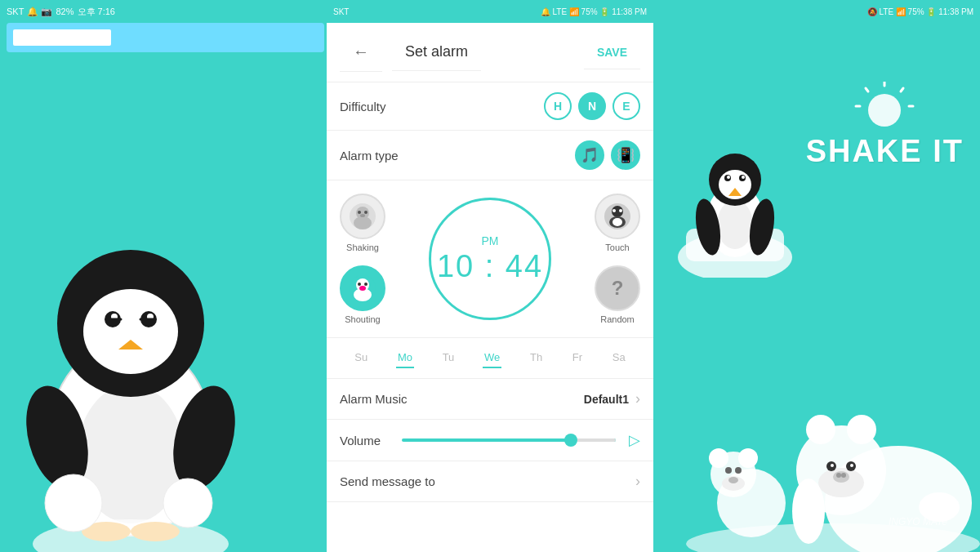 The width and height of the screenshot is (980, 552). I want to click on animal-grid-right: Touch ? Random, so click(617, 259).